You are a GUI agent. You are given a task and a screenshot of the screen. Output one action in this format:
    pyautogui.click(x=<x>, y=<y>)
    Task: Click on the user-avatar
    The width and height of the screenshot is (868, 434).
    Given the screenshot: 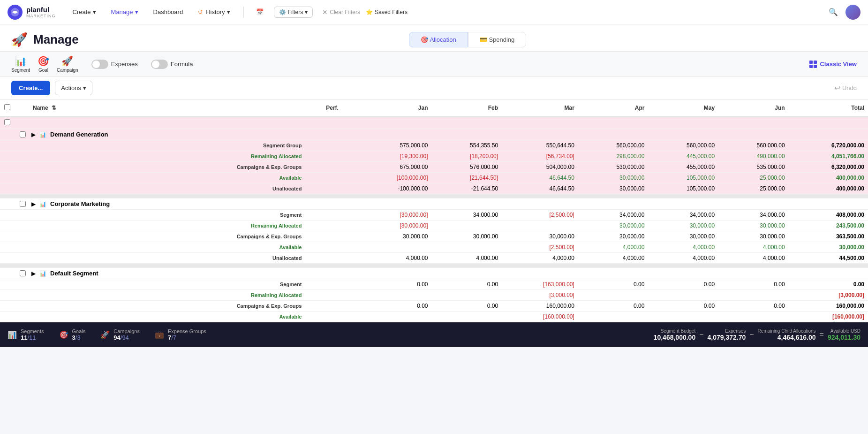 What is the action you would take?
    pyautogui.click(x=853, y=12)
    